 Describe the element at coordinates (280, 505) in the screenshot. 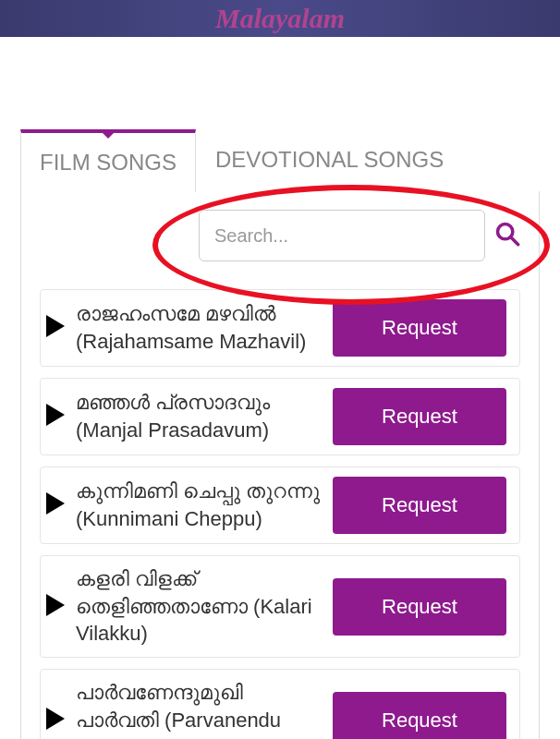

I see `song-row: കുന്നിമണി ചെപ്പു തുറന്നു (Kunnimani Chep…` at that location.